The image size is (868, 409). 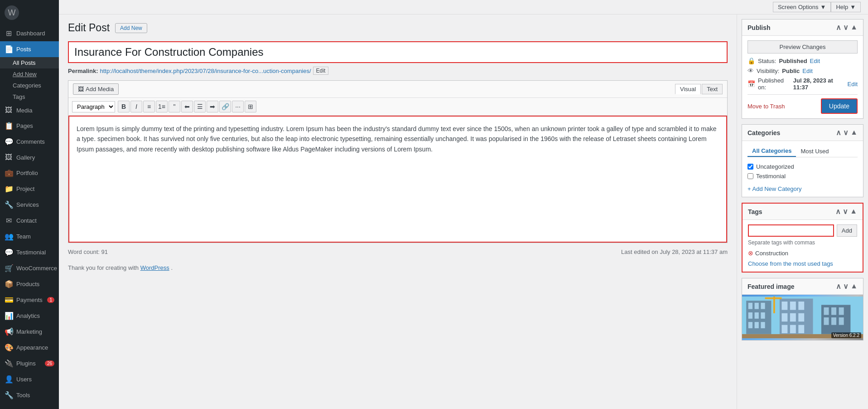 What do you see at coordinates (93, 107) in the screenshot?
I see `format-select: Paragraph` at bounding box center [93, 107].